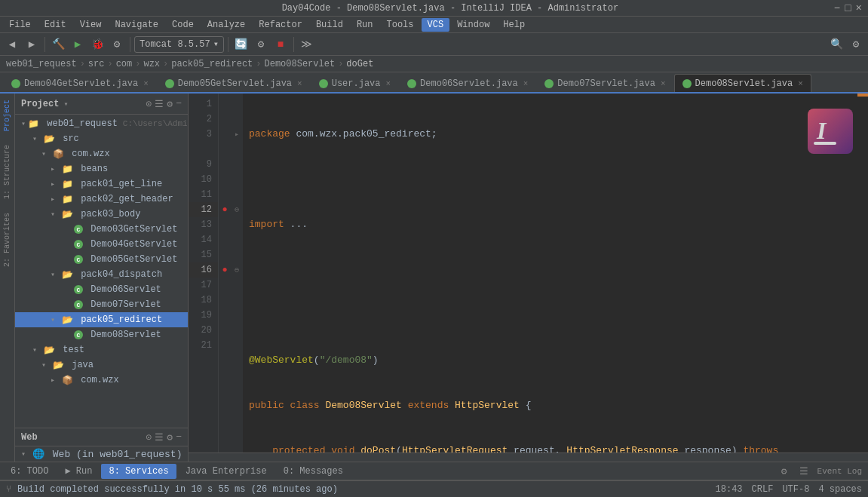 This screenshot has height=497, width=868. Describe the element at coordinates (32, 44) in the screenshot. I see `forward-btn: ▶` at that location.